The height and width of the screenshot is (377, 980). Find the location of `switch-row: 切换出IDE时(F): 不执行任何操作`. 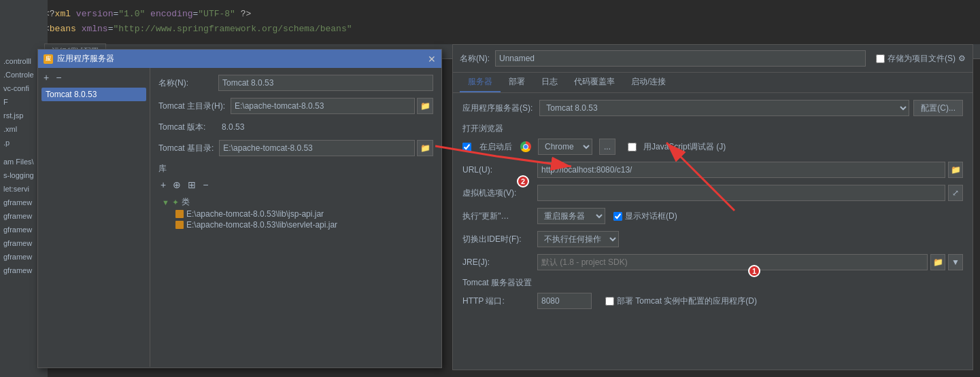

switch-row: 切换出IDE时(F): 不执行任何操作 is located at coordinates (713, 239).